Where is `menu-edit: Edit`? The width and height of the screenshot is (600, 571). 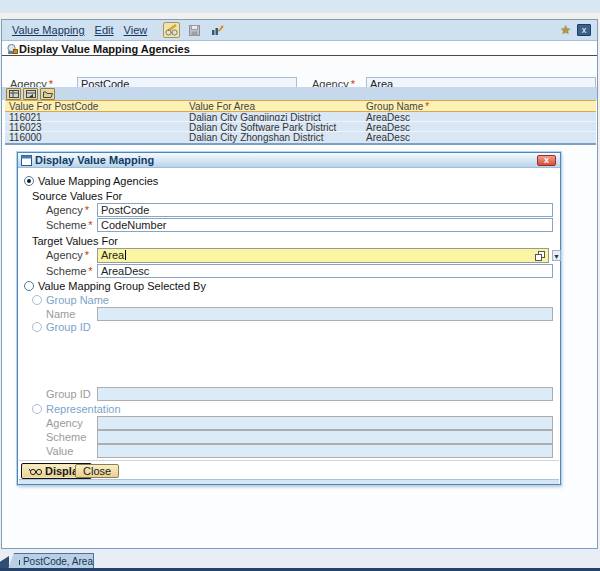
menu-edit: Edit is located at coordinates (104, 30).